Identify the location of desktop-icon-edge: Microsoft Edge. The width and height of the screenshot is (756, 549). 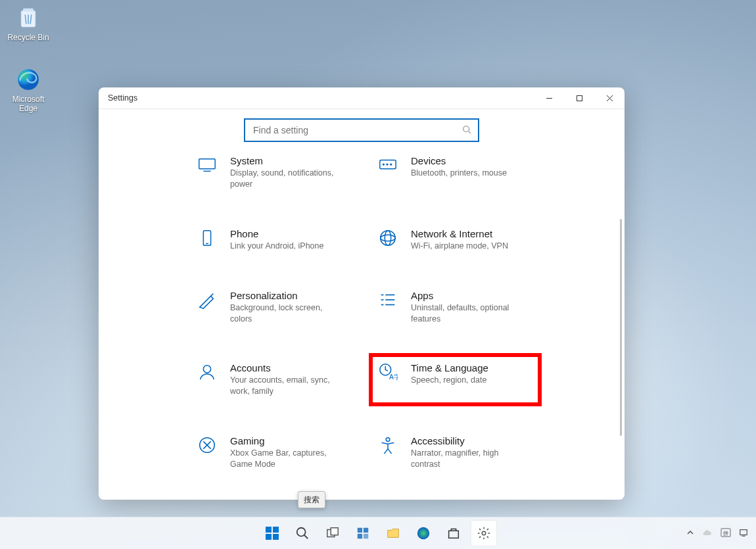
(28, 90).